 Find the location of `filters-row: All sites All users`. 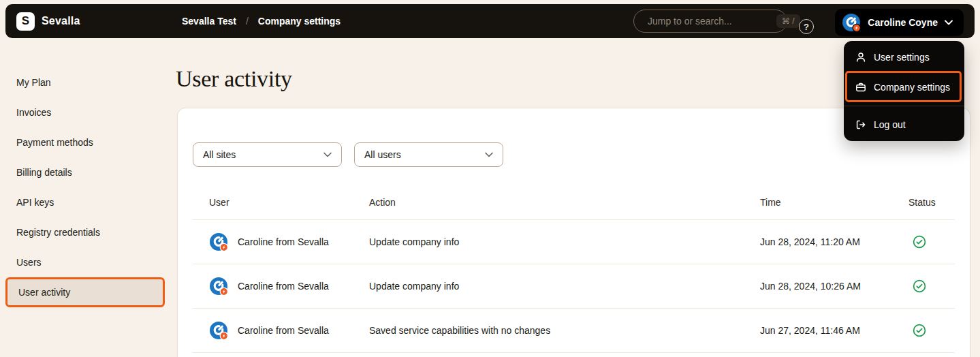

filters-row: All sites All users is located at coordinates (582, 155).